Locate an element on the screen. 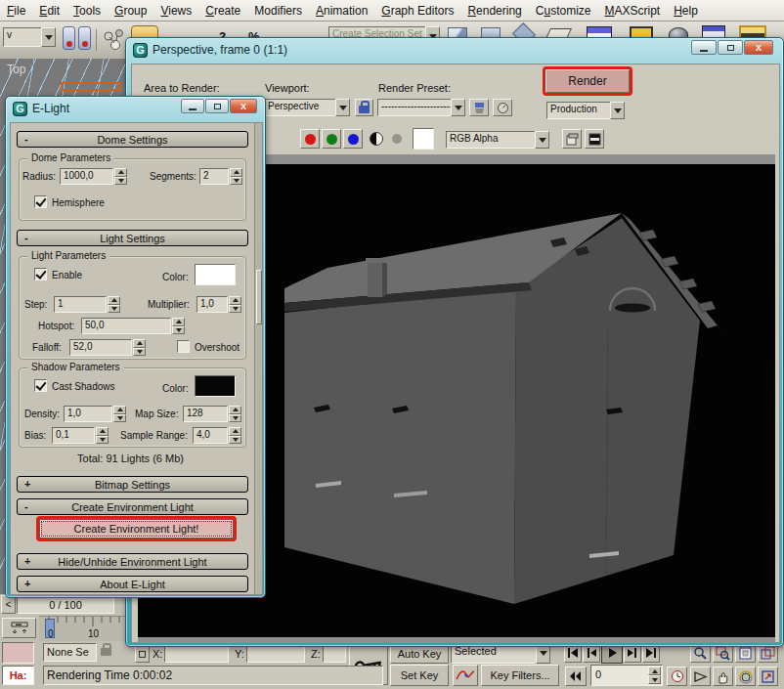 This screenshot has width=784, height=689. bind-to-space-warp-icon is located at coordinates (114, 40).